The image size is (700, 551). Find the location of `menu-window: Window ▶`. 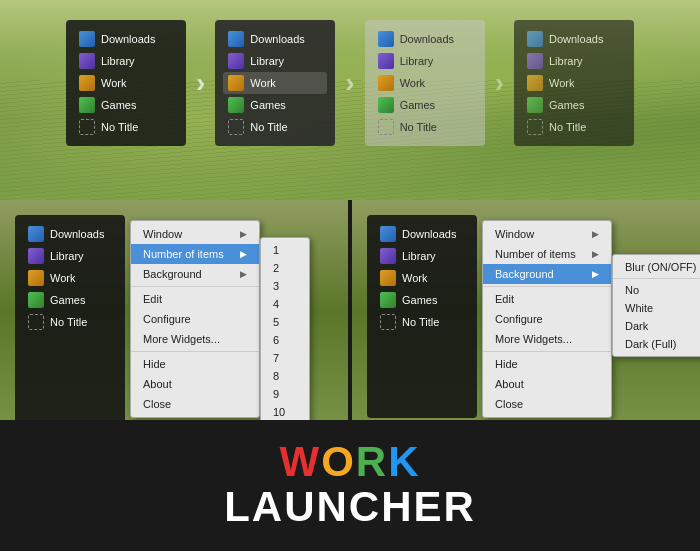

menu-window: Window ▶ is located at coordinates (195, 234).